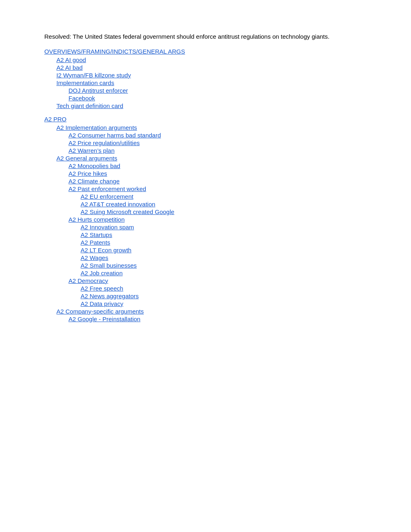 The width and height of the screenshot is (411, 532). Describe the element at coordinates (224, 289) in the screenshot. I see `tree-item: A2 Free speech` at that location.